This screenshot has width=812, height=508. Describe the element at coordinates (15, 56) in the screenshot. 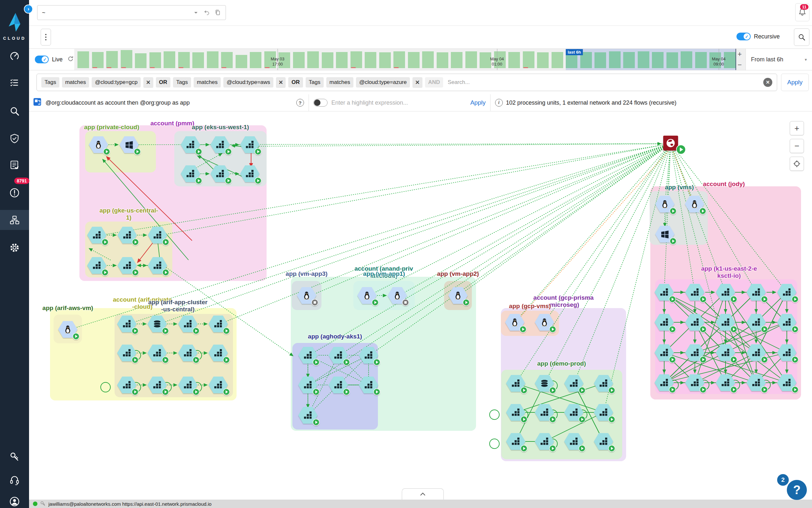

I see `sidebar-item-dashboard` at that location.